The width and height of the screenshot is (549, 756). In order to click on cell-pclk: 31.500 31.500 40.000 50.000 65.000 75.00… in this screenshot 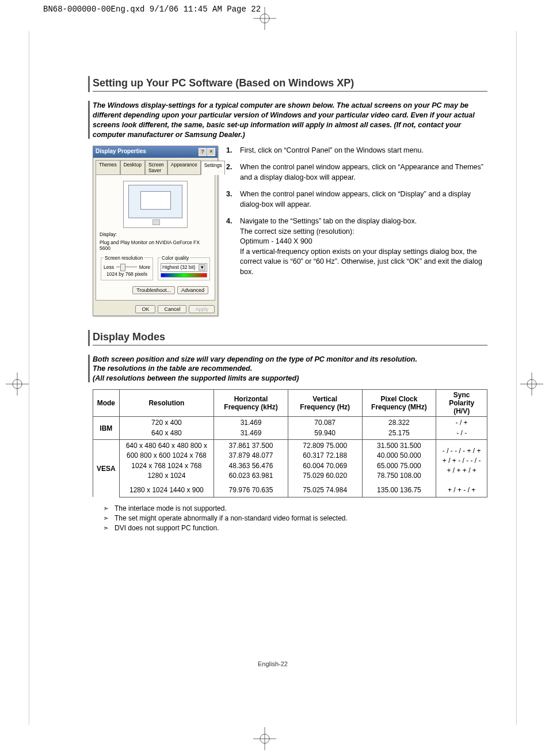, I will do `click(399, 461)`.